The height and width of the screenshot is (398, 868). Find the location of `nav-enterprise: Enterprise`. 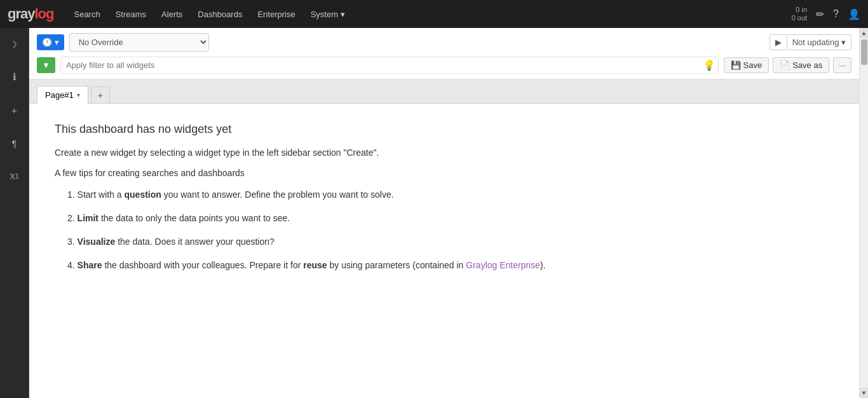

nav-enterprise: Enterprise is located at coordinates (276, 14).